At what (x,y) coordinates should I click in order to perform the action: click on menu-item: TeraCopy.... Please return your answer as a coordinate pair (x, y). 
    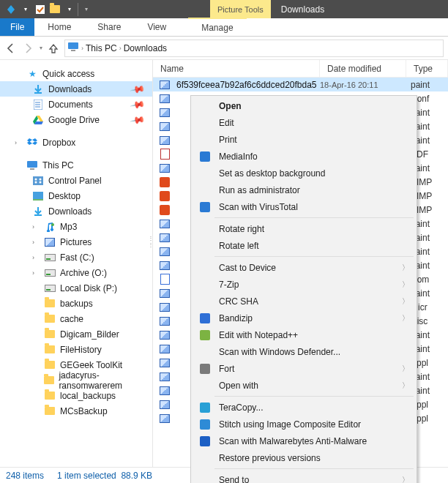
    Looking at the image, I should click on (304, 407).